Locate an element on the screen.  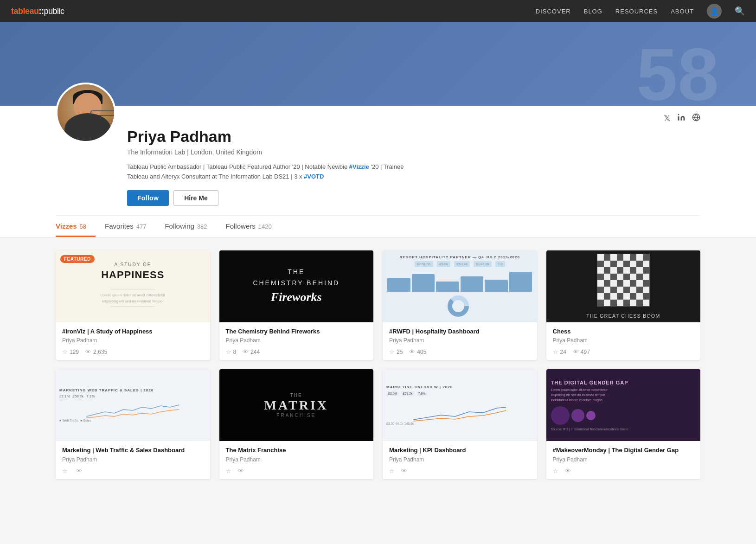
vizz-stats: ☆ 24 👁 497 is located at coordinates (623, 352).